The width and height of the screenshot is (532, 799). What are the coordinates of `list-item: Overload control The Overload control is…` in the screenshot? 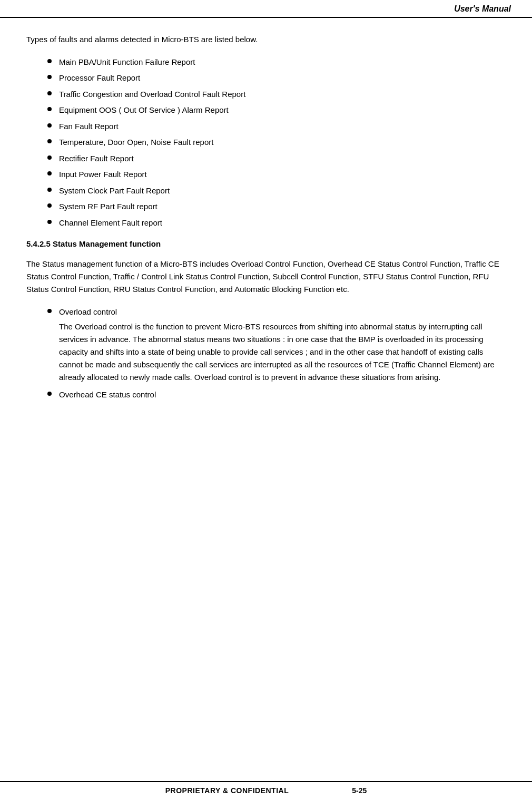 It's located at (277, 345).